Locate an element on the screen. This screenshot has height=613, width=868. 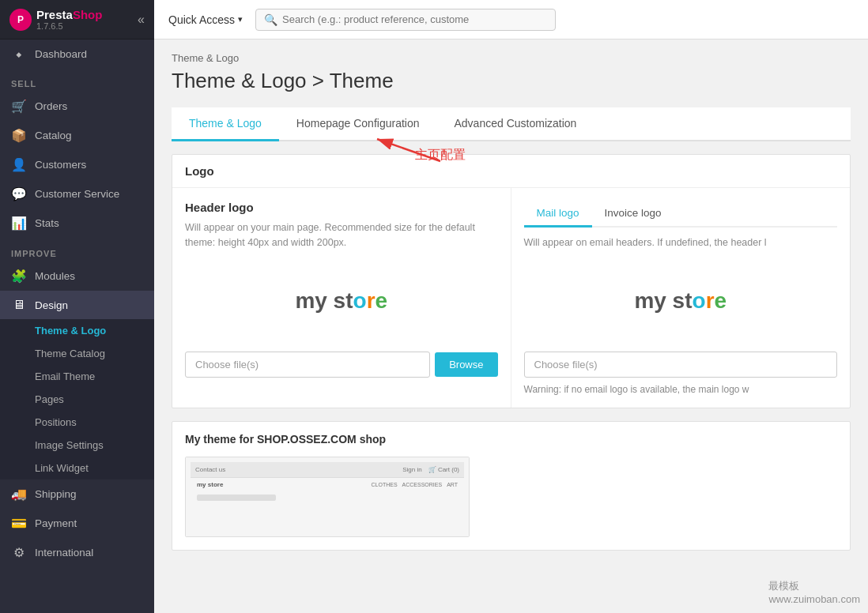
sidebar-sub-pages: Pages is located at coordinates (77, 400).